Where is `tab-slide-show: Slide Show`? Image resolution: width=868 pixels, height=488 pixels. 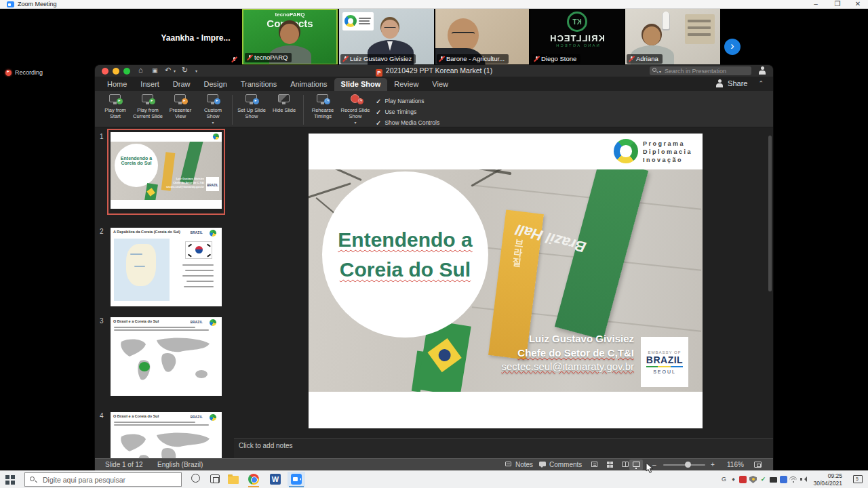
tab-slide-show: Slide Show is located at coordinates (361, 84).